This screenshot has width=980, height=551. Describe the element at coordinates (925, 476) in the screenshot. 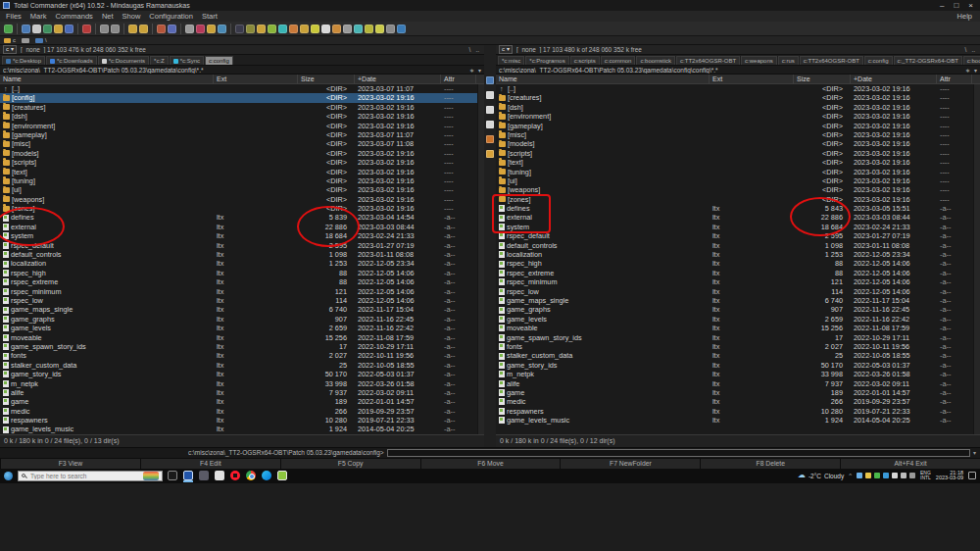

I see `language-indicator: ENG INTL` at that location.